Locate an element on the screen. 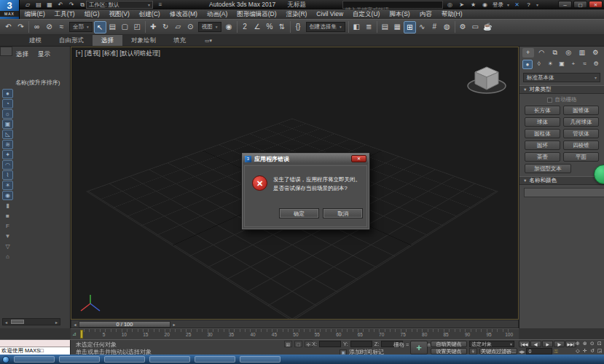 The width and height of the screenshot is (604, 364). key-mode-icon: ⚿ is located at coordinates (555, 352).